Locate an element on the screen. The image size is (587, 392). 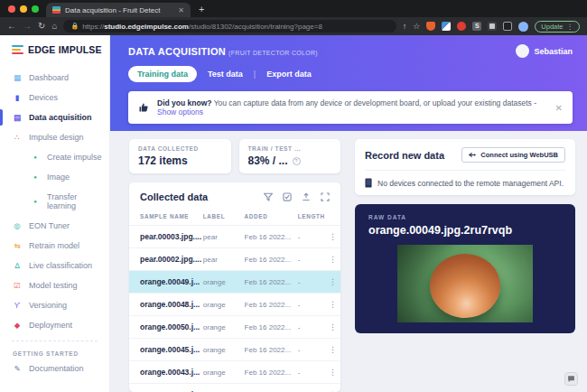
sidebar-item-impulse-design: ∴Impulse design is located at coordinates (54, 137).